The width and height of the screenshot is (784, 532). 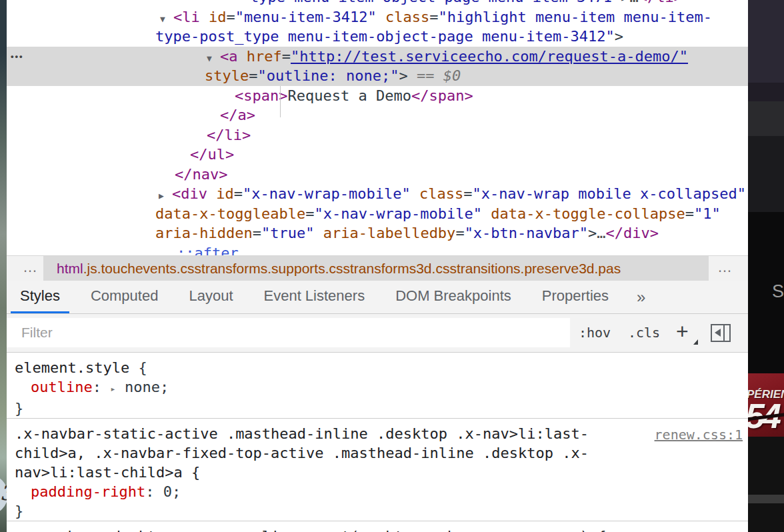 What do you see at coordinates (377, 433) in the screenshot?
I see `style-line: .x-navbar-static-active .masthead-inline…` at bounding box center [377, 433].